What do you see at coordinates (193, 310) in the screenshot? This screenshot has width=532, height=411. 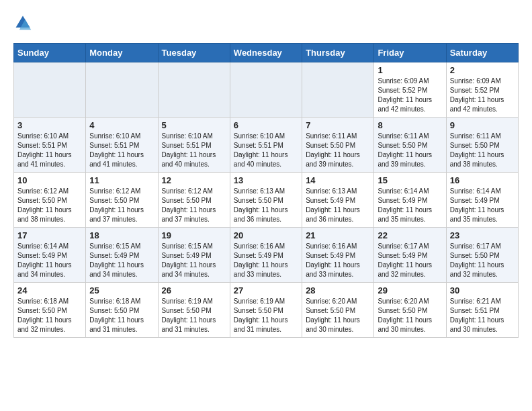 I see `calendar-cell: 26Sunrise: 6:19 AM Sunset: 5:50 PM Dayli…` at bounding box center [193, 310].